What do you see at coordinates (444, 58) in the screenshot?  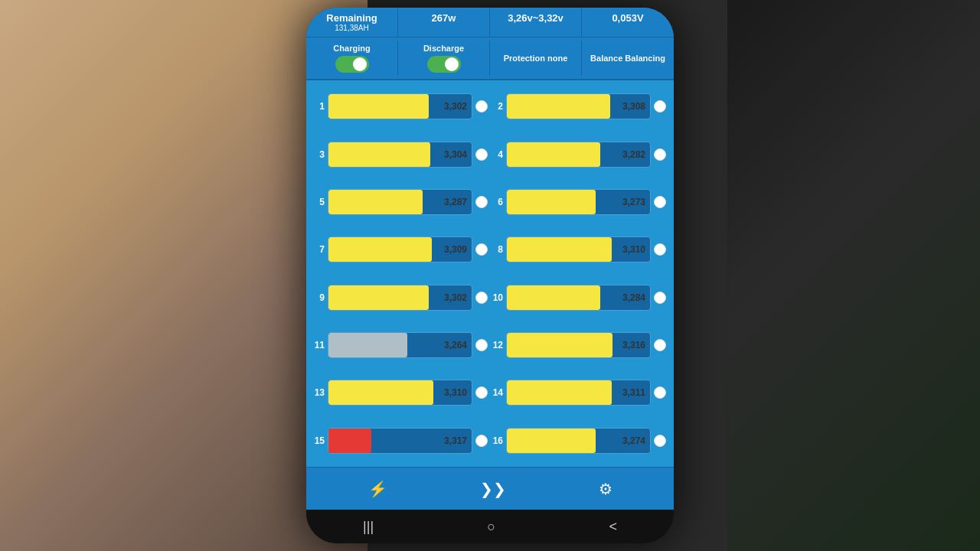 I see `discharge-status: Discharge` at bounding box center [444, 58].